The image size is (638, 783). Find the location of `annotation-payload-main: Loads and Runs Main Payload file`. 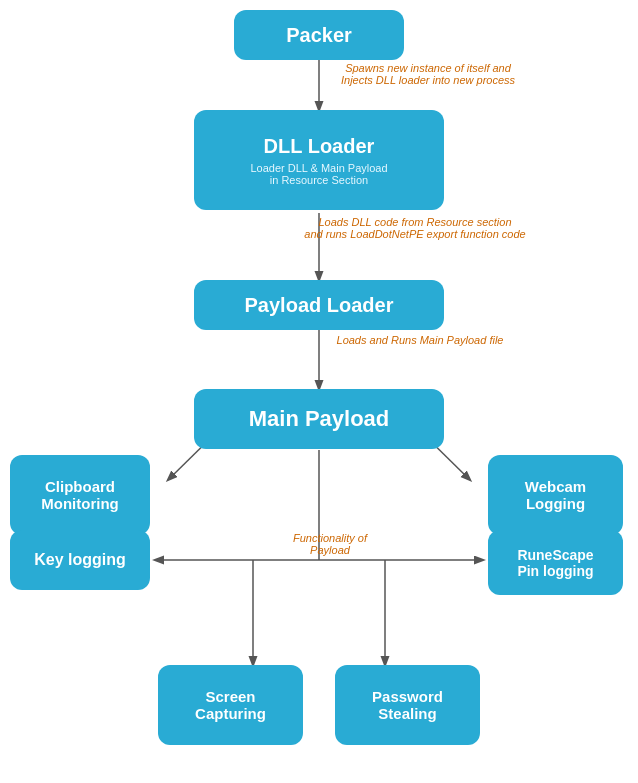

annotation-payload-main: Loads and Runs Main Payload file is located at coordinates (420, 340).